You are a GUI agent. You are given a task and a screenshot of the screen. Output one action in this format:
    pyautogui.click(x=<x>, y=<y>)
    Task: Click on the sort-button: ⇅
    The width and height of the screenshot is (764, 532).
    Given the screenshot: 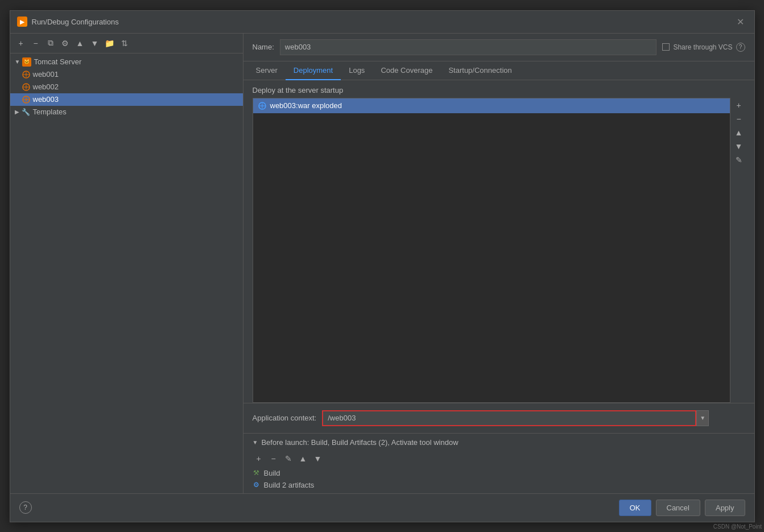 What is the action you would take?
    pyautogui.click(x=125, y=43)
    